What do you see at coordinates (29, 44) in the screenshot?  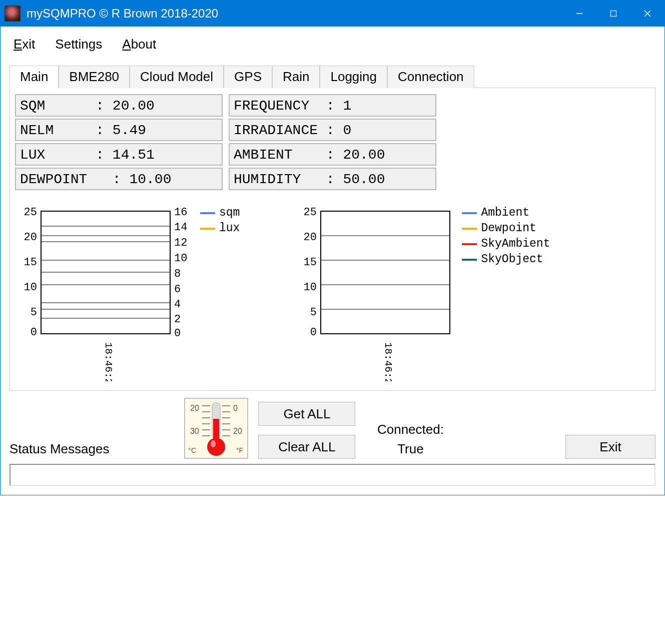 I see `menu-exit-rest: xit` at bounding box center [29, 44].